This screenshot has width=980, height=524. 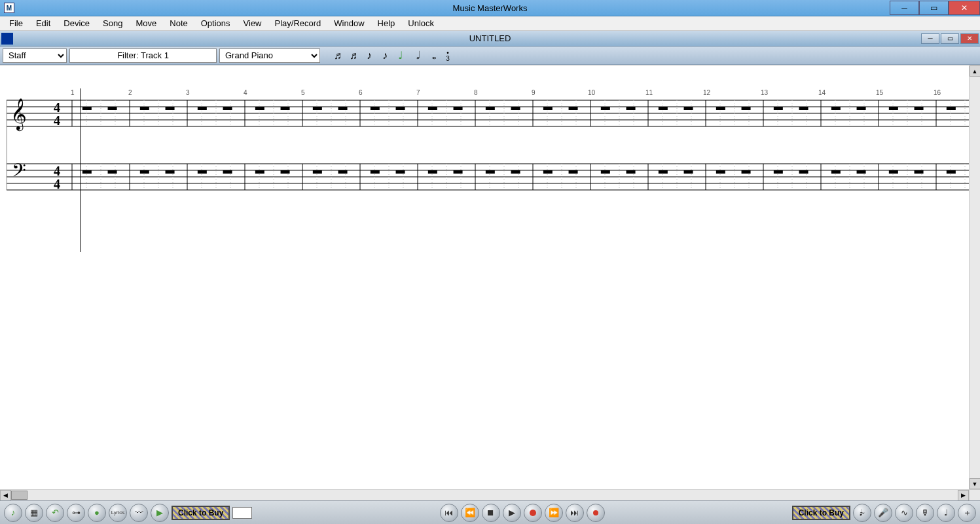 I want to click on horizontal-scrollbar: ◀ ▶, so click(x=484, y=495).